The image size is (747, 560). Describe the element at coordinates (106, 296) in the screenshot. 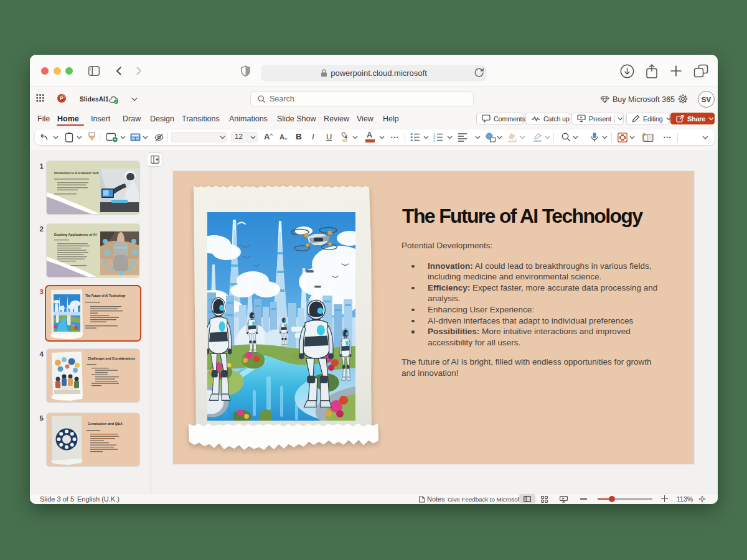

I see `svg-text: The Future of AI Technology` at that location.